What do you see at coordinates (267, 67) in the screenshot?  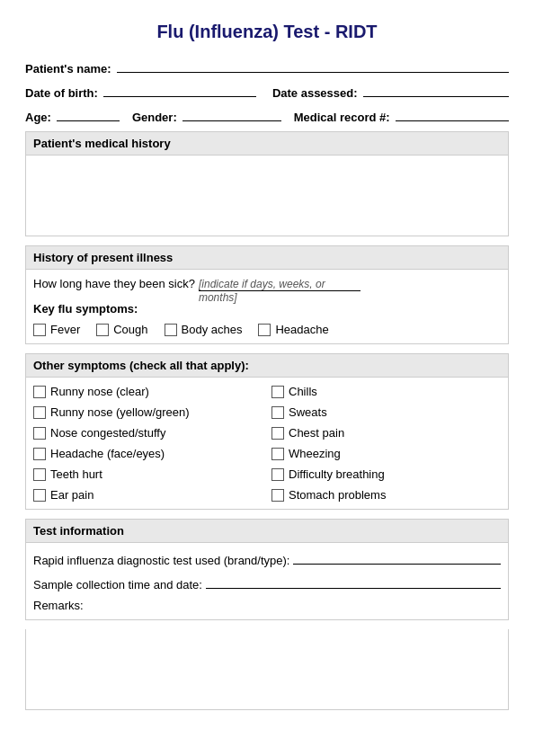 I see `patient-name-row: Patient's name:` at bounding box center [267, 67].